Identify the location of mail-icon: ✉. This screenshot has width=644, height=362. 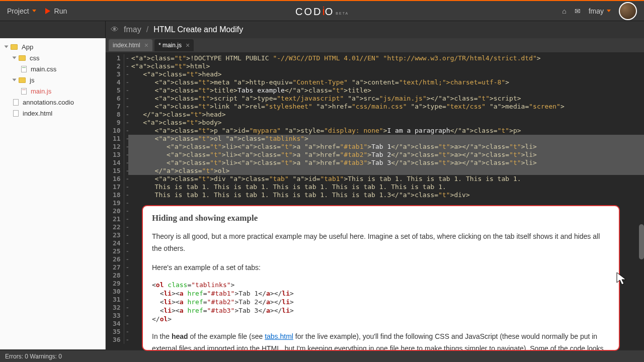
(578, 11).